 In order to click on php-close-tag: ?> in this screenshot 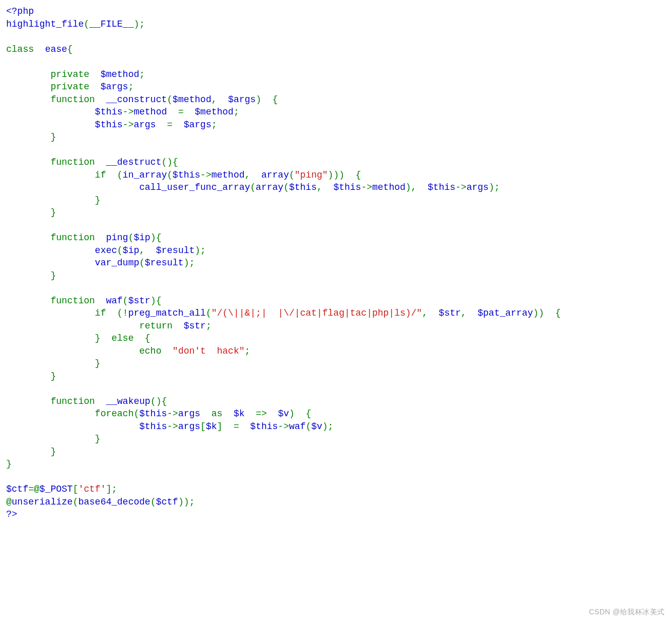, I will do `click(12, 514)`.